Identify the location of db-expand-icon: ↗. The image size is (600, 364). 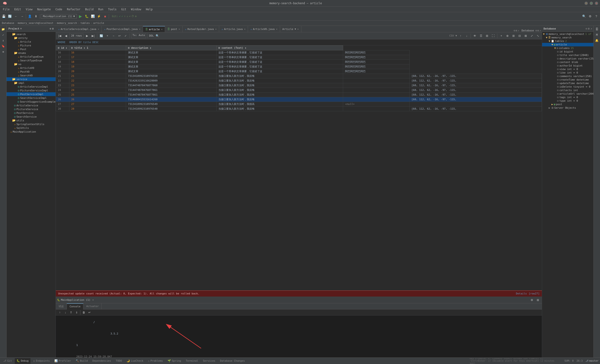
(540, 31).